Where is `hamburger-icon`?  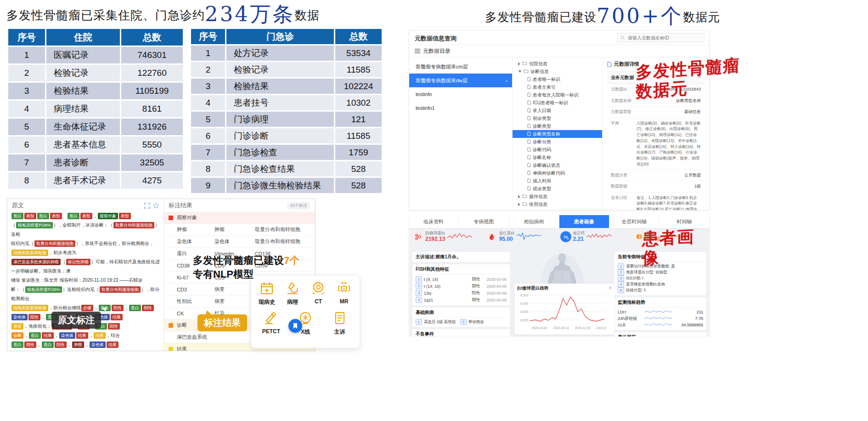
hamburger-icon is located at coordinates (417, 51).